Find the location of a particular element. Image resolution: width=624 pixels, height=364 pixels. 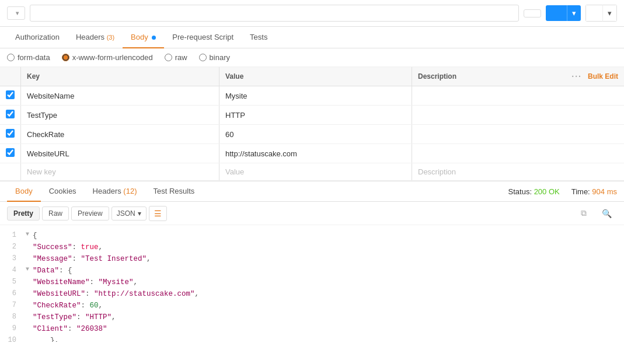

radio-binary: binary is located at coordinates (215, 57).